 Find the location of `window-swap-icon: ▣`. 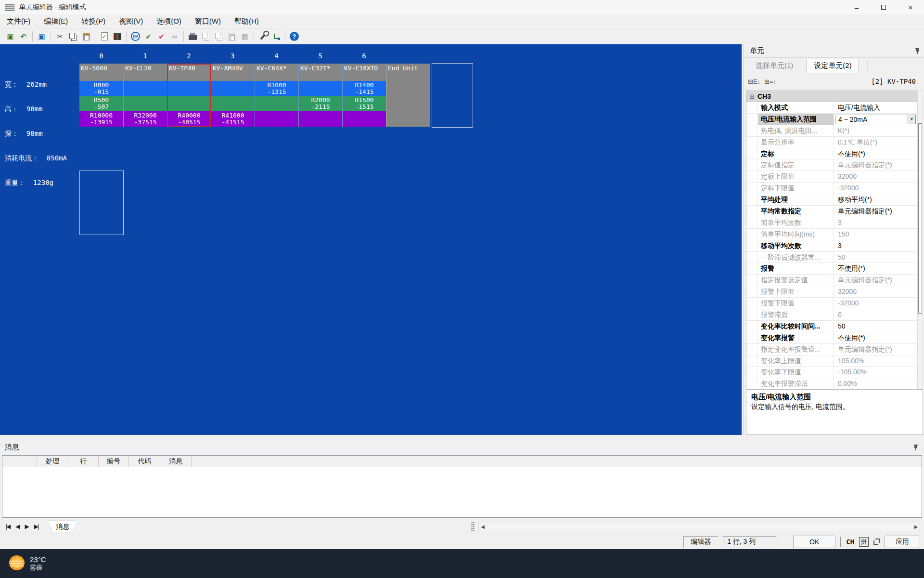

window-swap-icon: ▣ is located at coordinates (41, 37).